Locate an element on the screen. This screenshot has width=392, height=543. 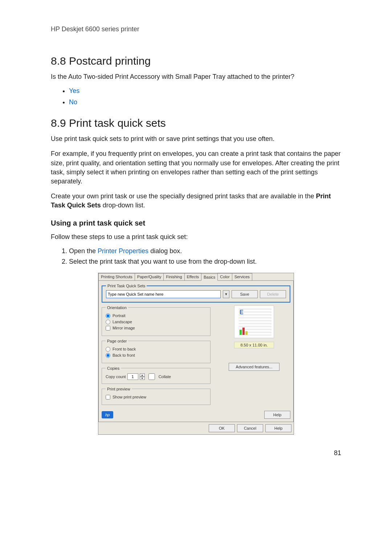
page-number: 81 is located at coordinates (196, 453).